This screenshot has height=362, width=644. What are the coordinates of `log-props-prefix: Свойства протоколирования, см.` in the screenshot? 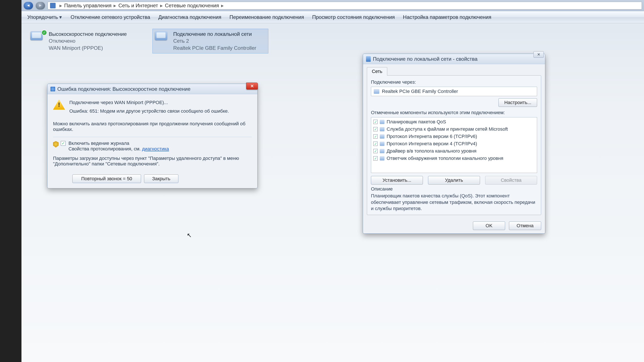 It's located at (105, 149).